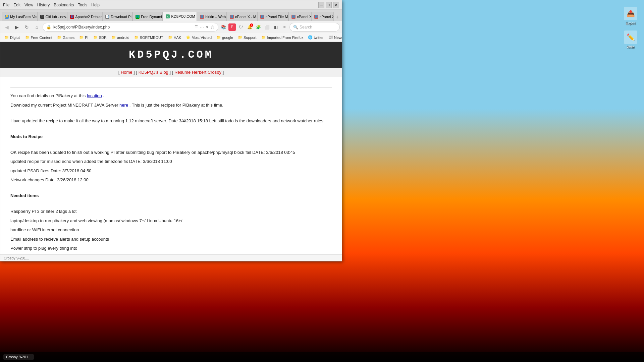  What do you see at coordinates (6, 5) in the screenshot?
I see `menu-file: File` at bounding box center [6, 5].